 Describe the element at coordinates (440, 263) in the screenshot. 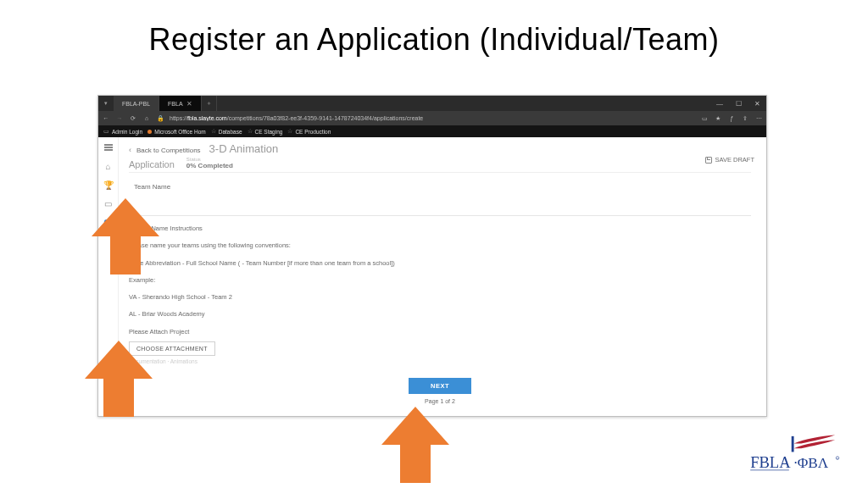

I see `instructions-text: State Abbreviation - Full School Name ( …` at that location.